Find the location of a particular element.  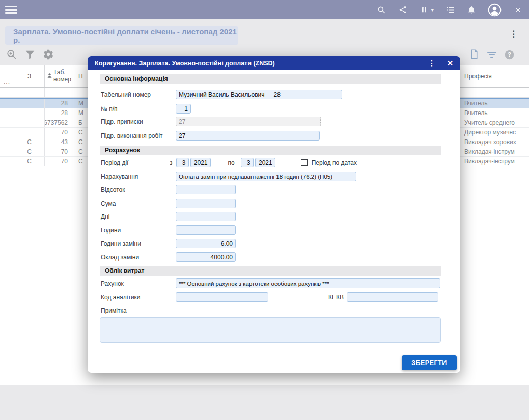

narahuvannya-field: Оплата замін при педнавантаженні 18 годи… is located at coordinates (266, 176).